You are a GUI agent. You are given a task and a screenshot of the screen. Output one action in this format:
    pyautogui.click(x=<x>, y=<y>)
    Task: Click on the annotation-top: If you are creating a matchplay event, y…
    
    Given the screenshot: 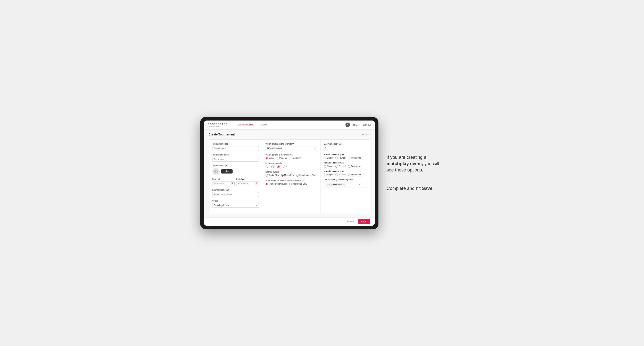 What is the action you would take?
    pyautogui.click(x=416, y=164)
    